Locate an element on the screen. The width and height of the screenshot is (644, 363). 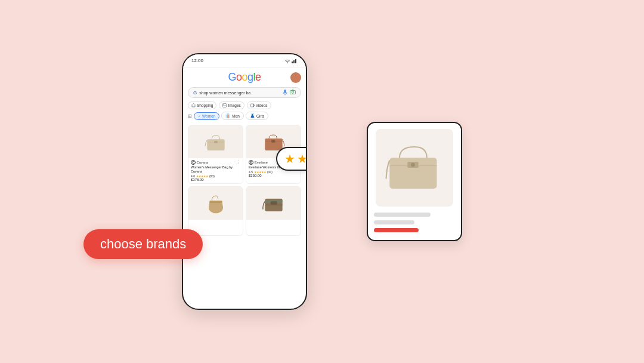
women-tab-label: Women is located at coordinates (209, 116).